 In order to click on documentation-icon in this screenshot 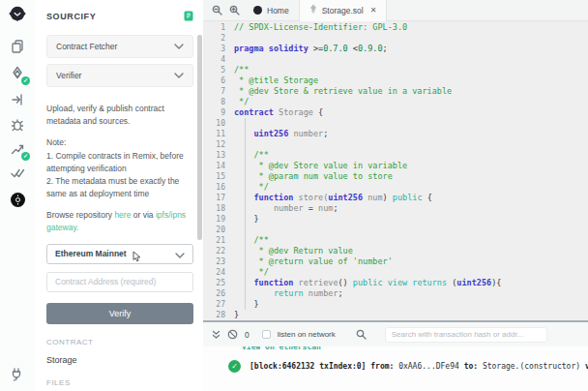, I will do `click(189, 16)`.